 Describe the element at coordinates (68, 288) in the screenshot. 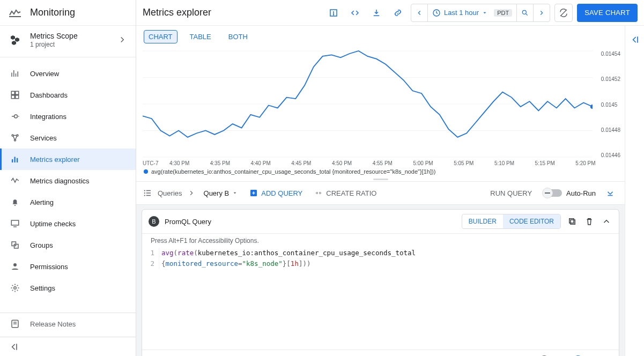

I see `sidebar-item-settings: Settings` at that location.